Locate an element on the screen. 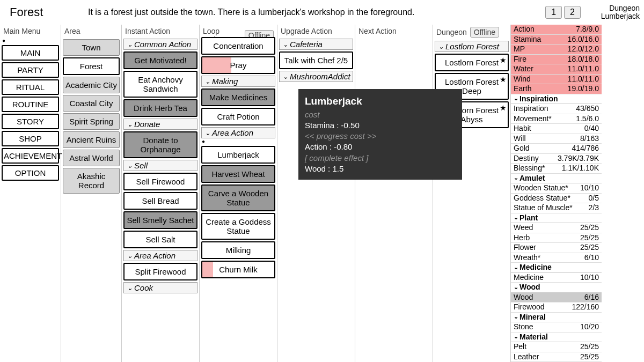 The height and width of the screenshot is (362, 644). loop-harvest-wheat: Harvest Wheat is located at coordinates (238, 174).